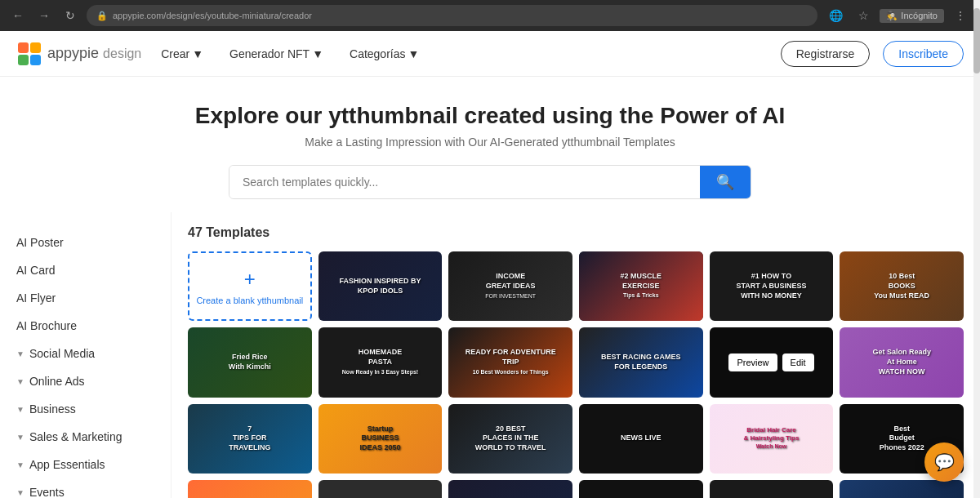 Image resolution: width=980 pixels, height=498 pixels. Describe the element at coordinates (52, 409) in the screenshot. I see `sidebar-label: Business` at that location.